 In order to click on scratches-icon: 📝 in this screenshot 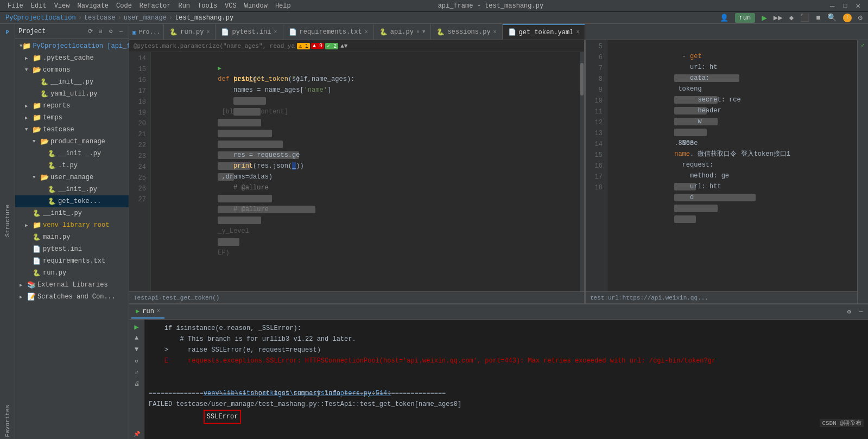, I will do `click(31, 297)`.